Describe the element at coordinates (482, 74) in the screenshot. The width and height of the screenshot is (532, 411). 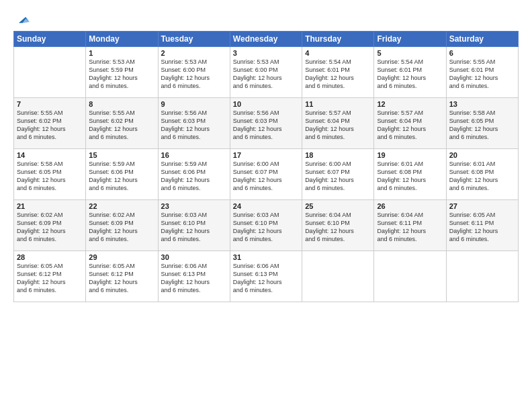
I see `day-info: Sunrise: 5:55 AM Sunset: 6:01 PM Dayligh…` at that location.